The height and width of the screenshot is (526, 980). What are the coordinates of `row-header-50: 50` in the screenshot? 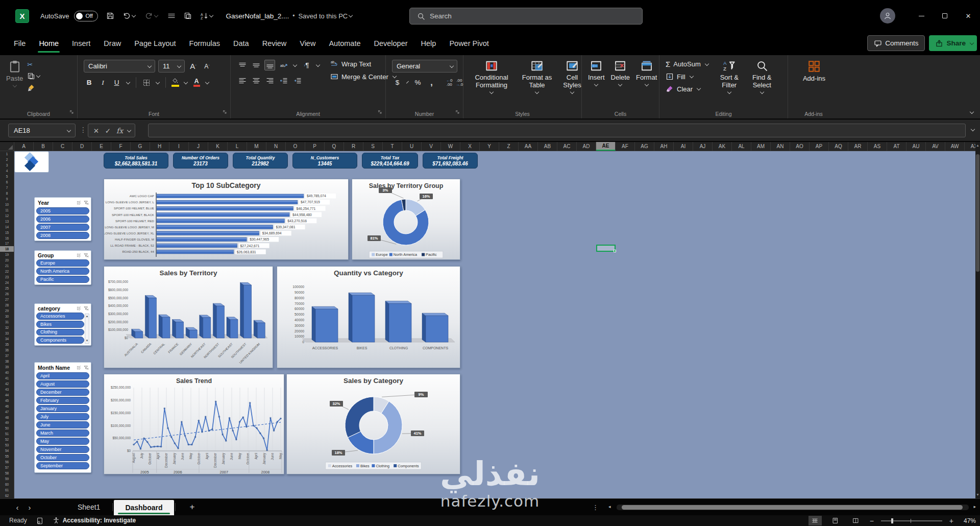 It's located at (7, 428).